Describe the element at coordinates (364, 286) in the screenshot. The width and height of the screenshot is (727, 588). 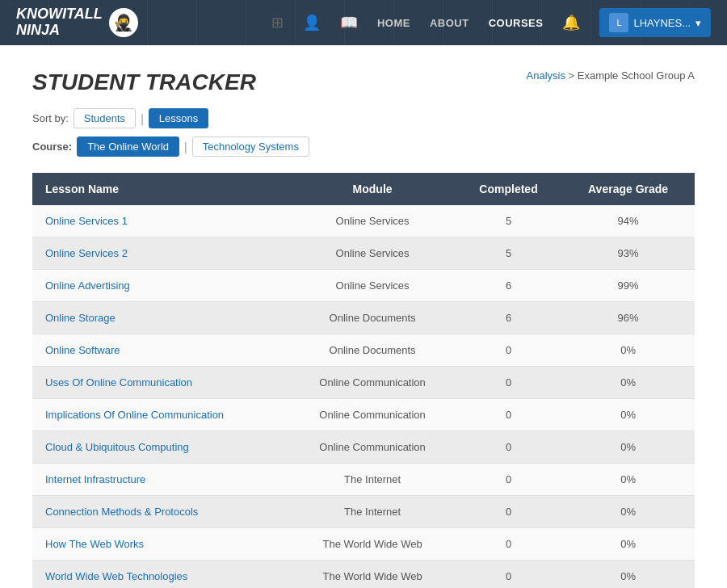
I see `table-row: Online Advertising Online Services 6 99%` at that location.